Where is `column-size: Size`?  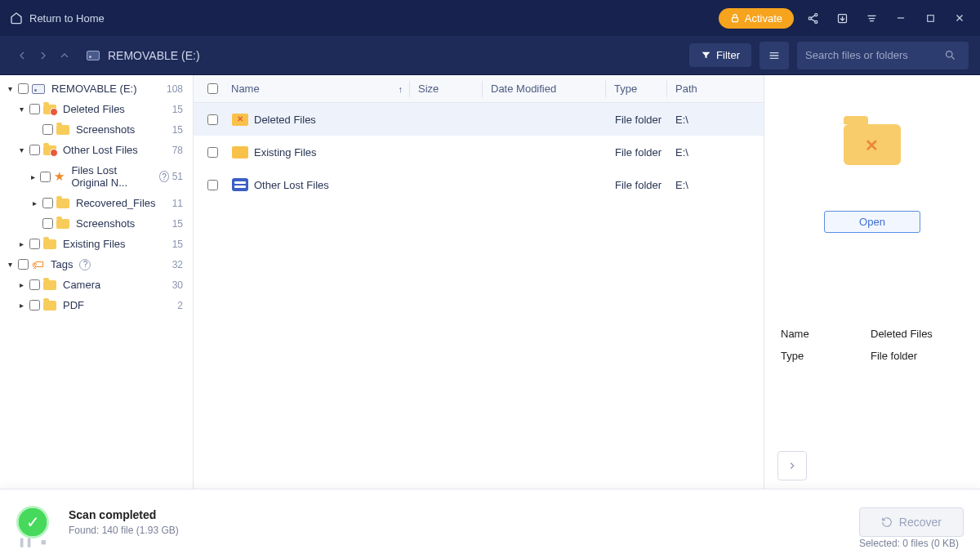 column-size: Size is located at coordinates (446, 88).